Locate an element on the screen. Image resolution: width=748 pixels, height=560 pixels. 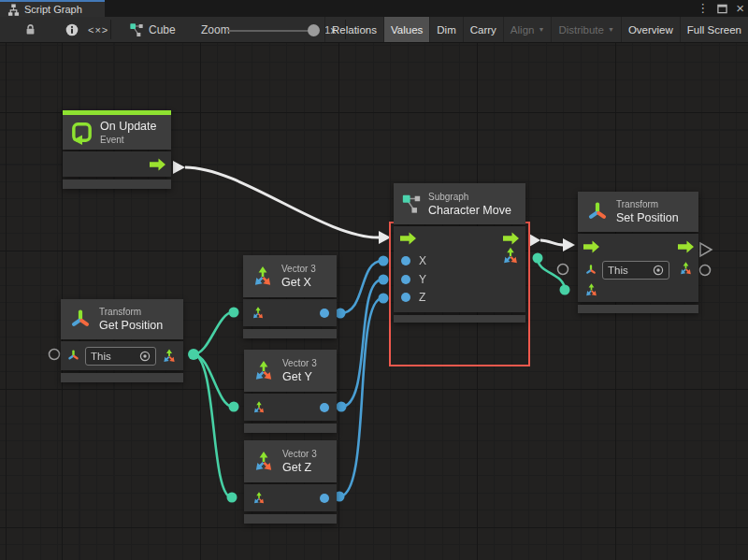
node-title: Get X is located at coordinates (299, 282).